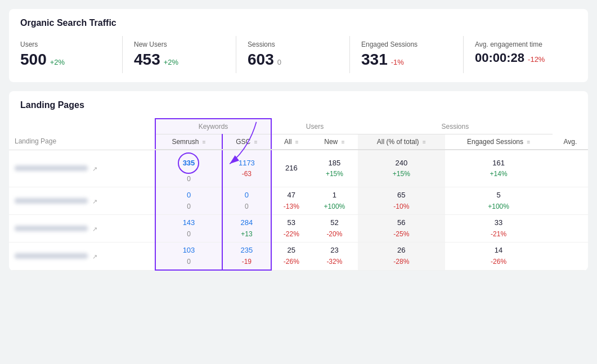  Describe the element at coordinates (189, 201) in the screenshot. I see `semrush-cell-2: 0 0` at that location.